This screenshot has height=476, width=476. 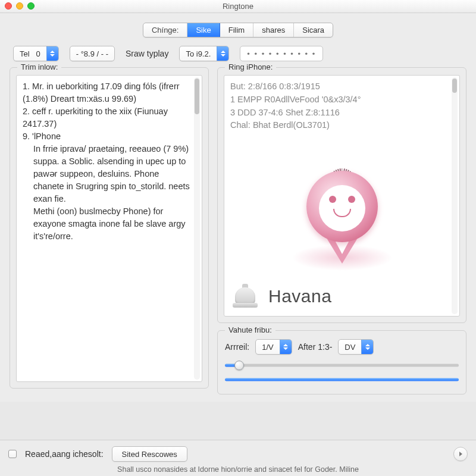 What do you see at coordinates (52, 54) in the screenshot?
I see `stepper-arrows-icon` at bounding box center [52, 54].